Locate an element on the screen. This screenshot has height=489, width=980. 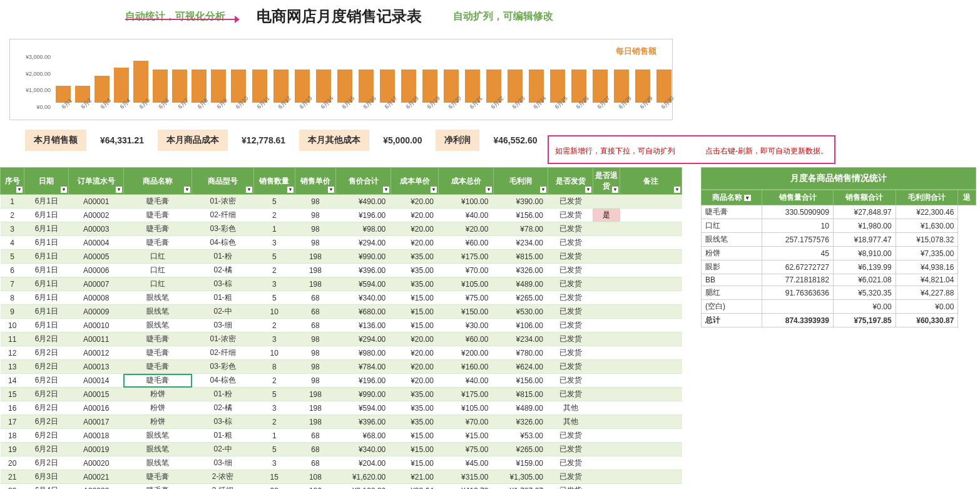
pivot-row: 睫毛膏330.5090909¥27,848.97¥22,300.46 is located at coordinates (839, 212).